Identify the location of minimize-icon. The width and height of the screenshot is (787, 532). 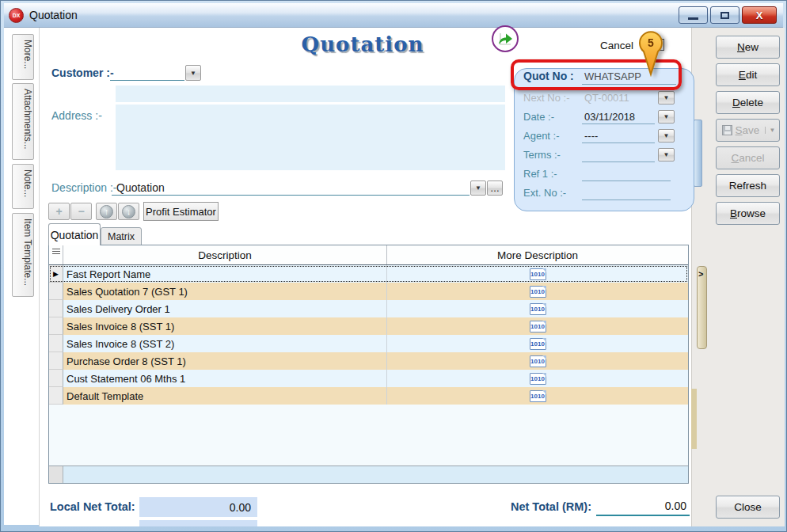
(694, 19).